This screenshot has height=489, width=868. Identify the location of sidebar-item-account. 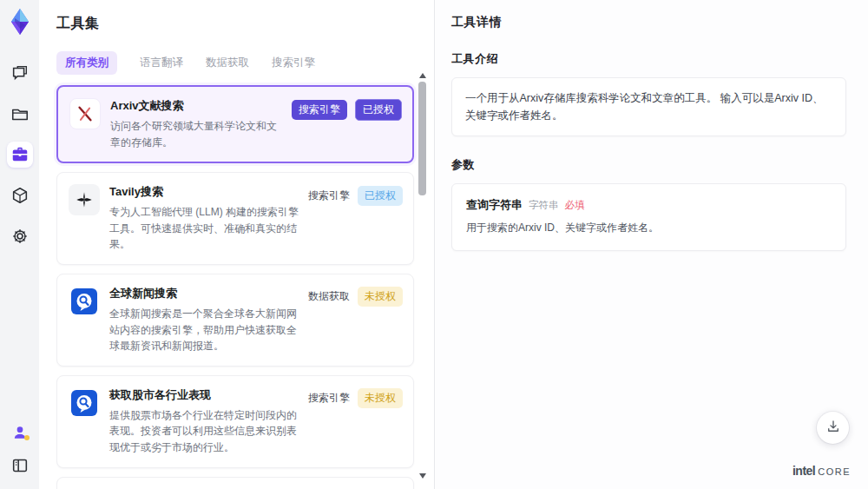
(20, 433).